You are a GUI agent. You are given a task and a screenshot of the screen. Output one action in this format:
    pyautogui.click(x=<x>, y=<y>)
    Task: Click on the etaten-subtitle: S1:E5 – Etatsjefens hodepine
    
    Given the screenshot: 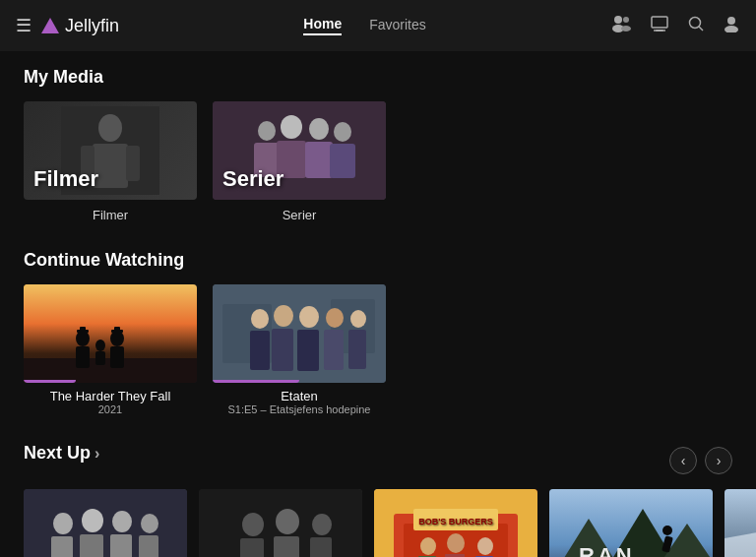 What is the action you would take?
    pyautogui.click(x=299, y=409)
    